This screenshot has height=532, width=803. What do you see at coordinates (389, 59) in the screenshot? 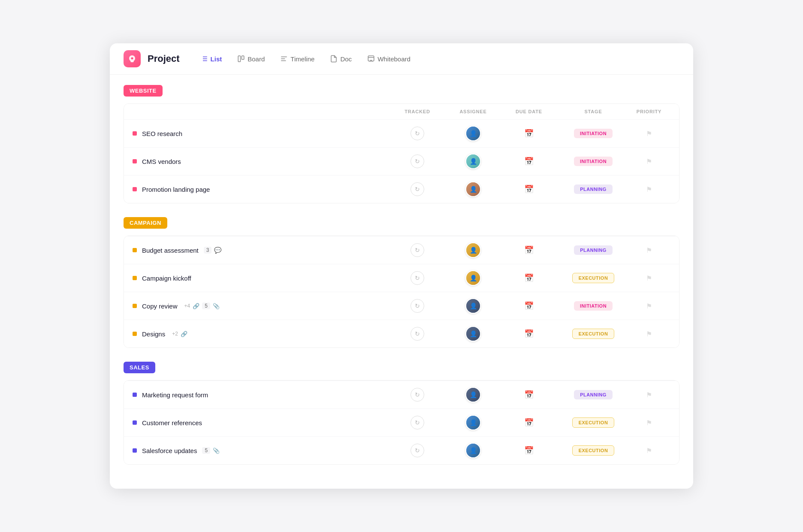
I see `tab-whiteboard: Whiteboard` at bounding box center [389, 59].